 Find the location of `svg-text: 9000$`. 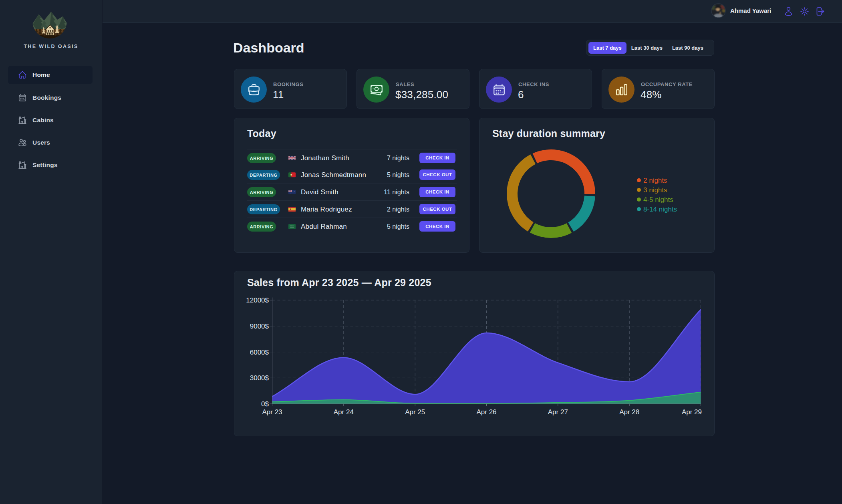

svg-text: 9000$ is located at coordinates (260, 326).